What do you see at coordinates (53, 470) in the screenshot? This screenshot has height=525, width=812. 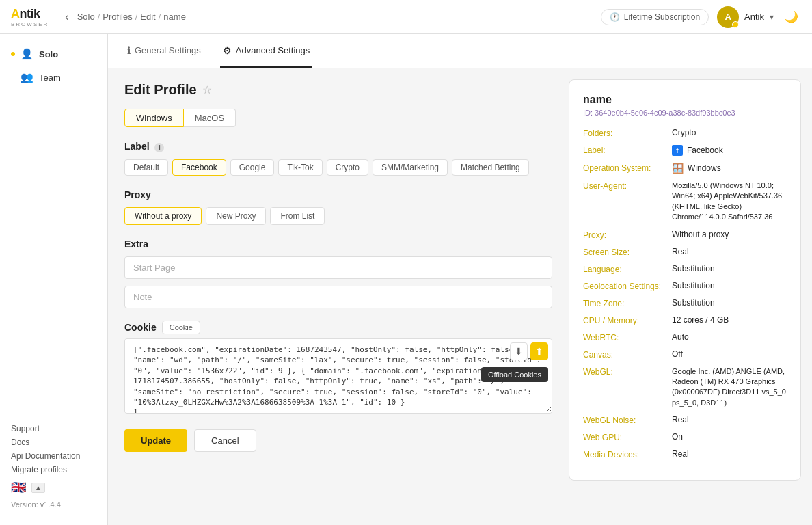 I see `sidebar-link-migrate: Migrate profiles` at bounding box center [53, 470].